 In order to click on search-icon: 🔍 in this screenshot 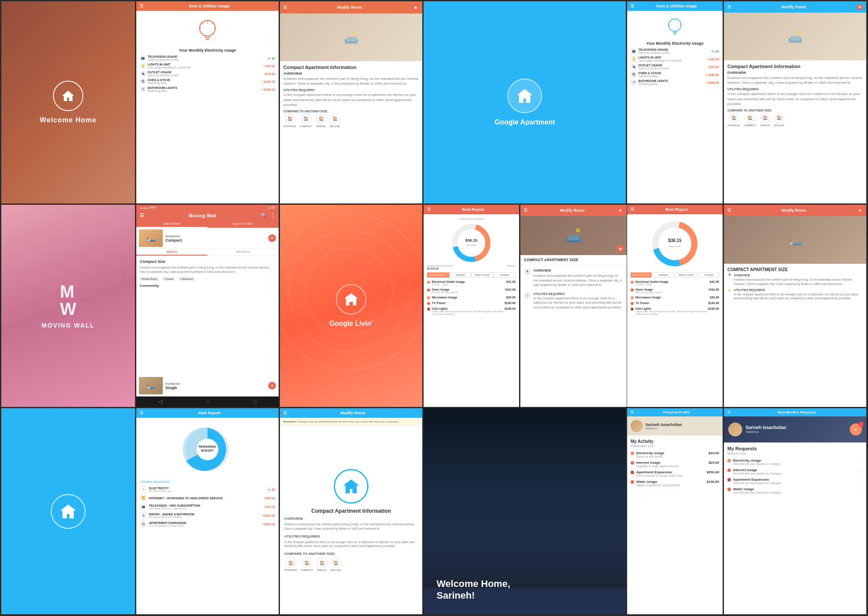, I will do `click(264, 215)`.